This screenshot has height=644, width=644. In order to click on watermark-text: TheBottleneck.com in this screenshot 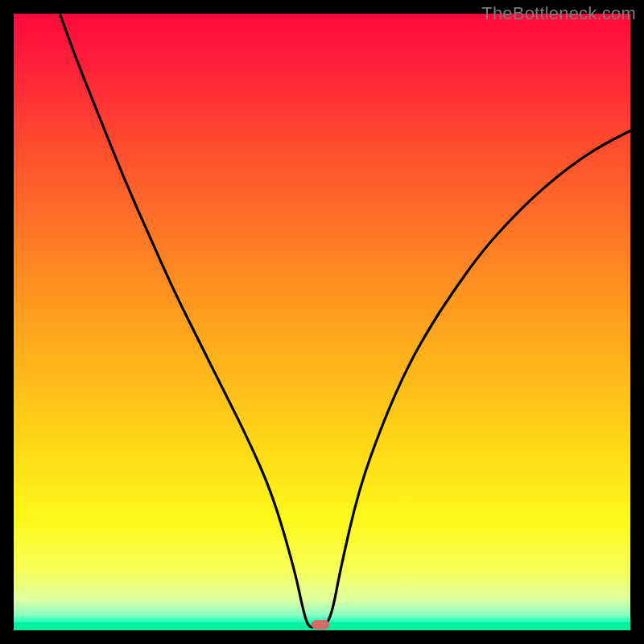, I will do `click(559, 14)`.